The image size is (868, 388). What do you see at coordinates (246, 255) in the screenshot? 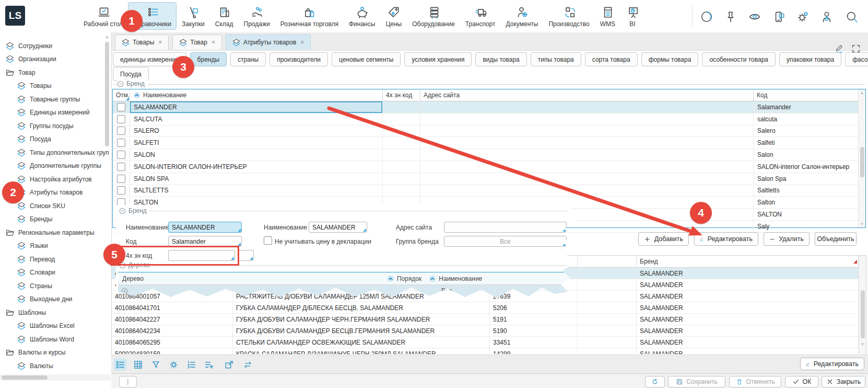
I see `code4-stub-input` at bounding box center [246, 255].